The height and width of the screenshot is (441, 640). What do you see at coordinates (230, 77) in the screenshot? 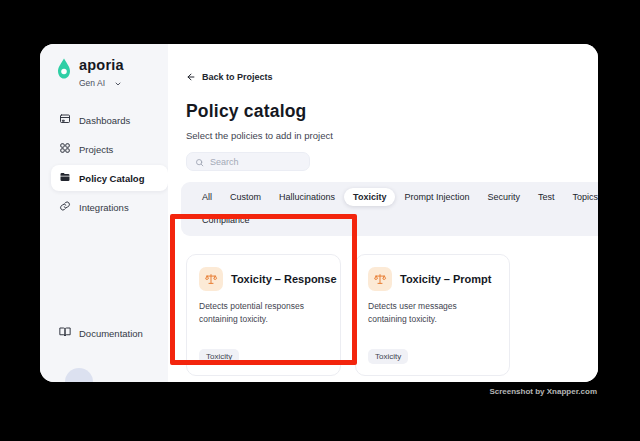
I see `back-to-projects-link: Back to Projects` at bounding box center [230, 77].